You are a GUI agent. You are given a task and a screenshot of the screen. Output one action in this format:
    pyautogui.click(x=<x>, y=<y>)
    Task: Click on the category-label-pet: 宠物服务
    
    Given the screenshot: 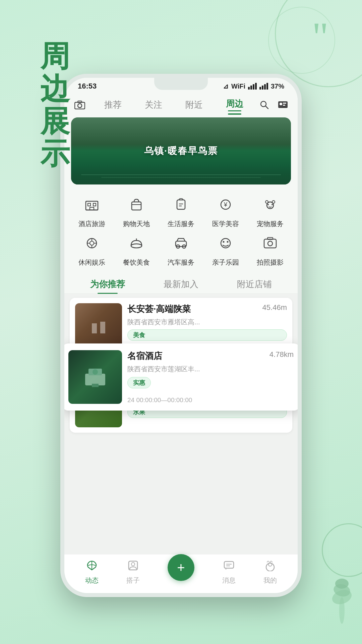 What is the action you would take?
    pyautogui.click(x=270, y=224)
    